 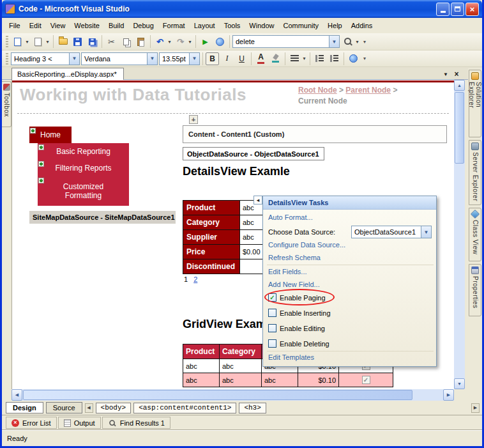 I want to click on bullet-list-button, so click(x=335, y=59).